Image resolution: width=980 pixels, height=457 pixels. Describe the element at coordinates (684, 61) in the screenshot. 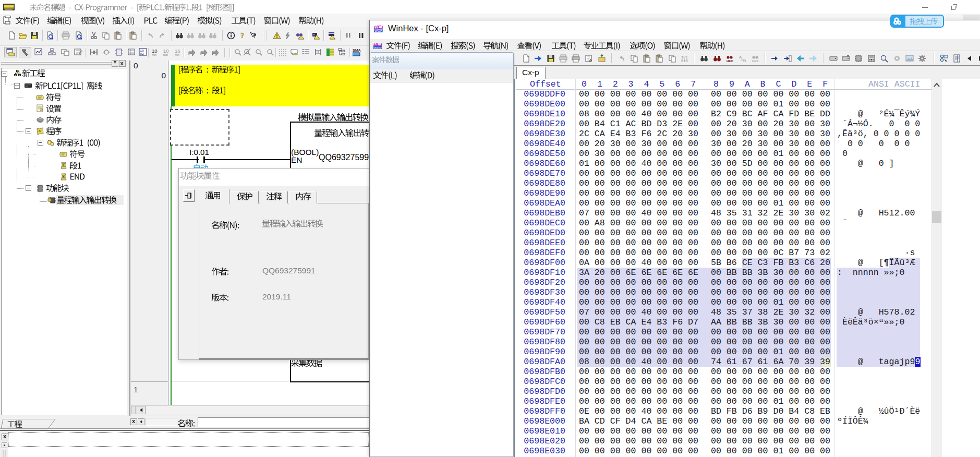

I see `svg-text: 010` at that location.